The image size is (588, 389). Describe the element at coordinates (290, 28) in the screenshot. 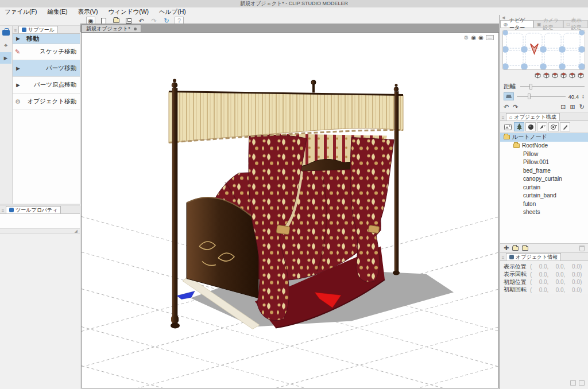

I see `document-tab-bar: 新規オブジェクト*` at that location.